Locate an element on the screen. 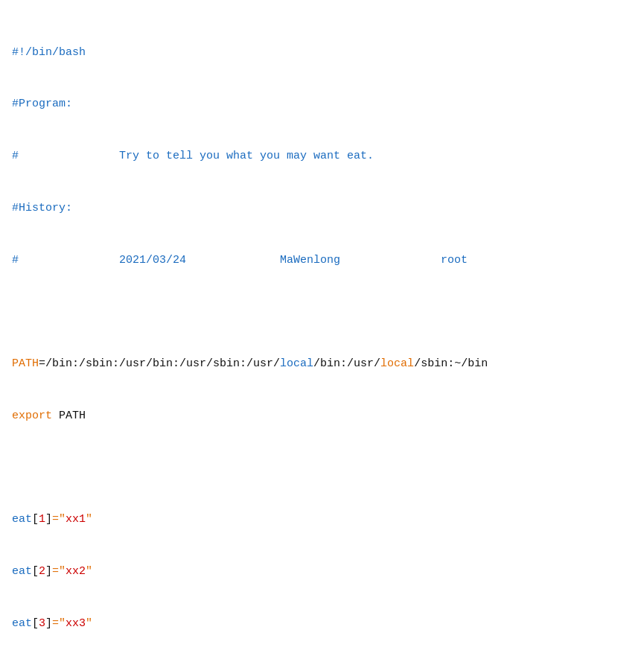  comment-program-label: #Program: is located at coordinates (322, 104).